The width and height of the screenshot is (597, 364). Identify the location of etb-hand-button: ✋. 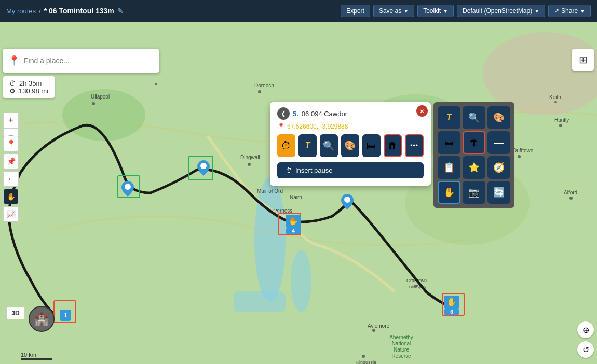
(449, 192).